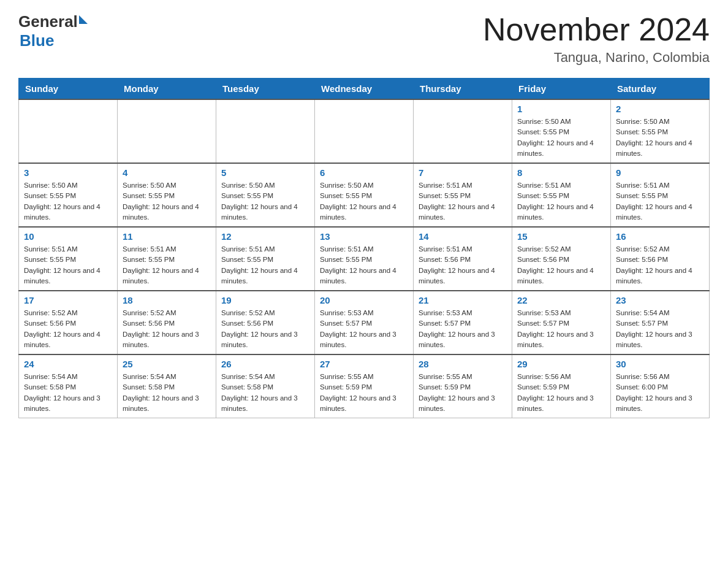  I want to click on calendar-cell: 15Sunrise: 5:52 AMSunset: 5:56 PMDayligh…, so click(561, 259).